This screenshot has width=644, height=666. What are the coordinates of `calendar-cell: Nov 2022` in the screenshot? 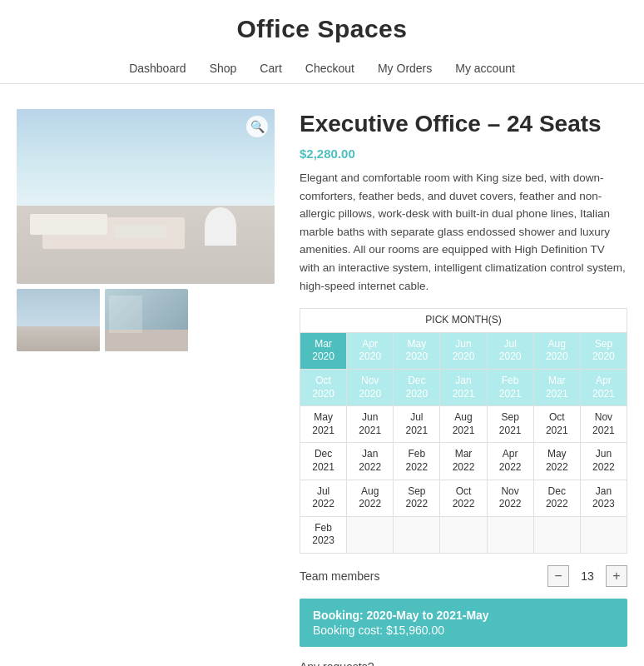 It's located at (510, 498).